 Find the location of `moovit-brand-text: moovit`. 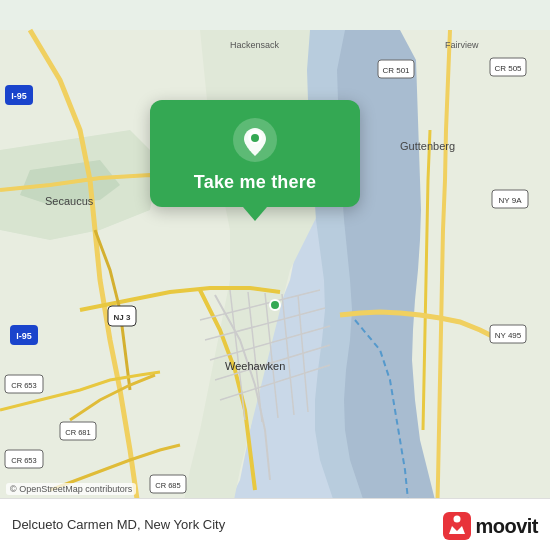

moovit-brand-text: moovit is located at coordinates (506, 526).